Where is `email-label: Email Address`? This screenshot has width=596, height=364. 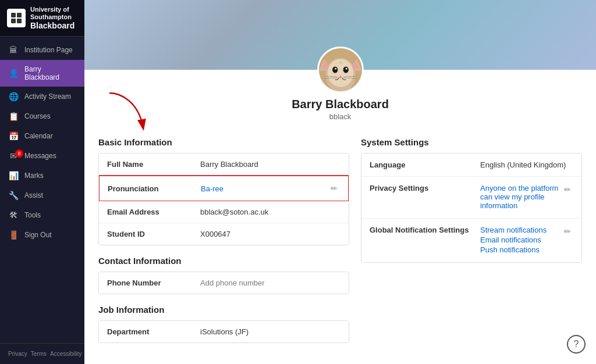 email-label: Email Address is located at coordinates (154, 212).